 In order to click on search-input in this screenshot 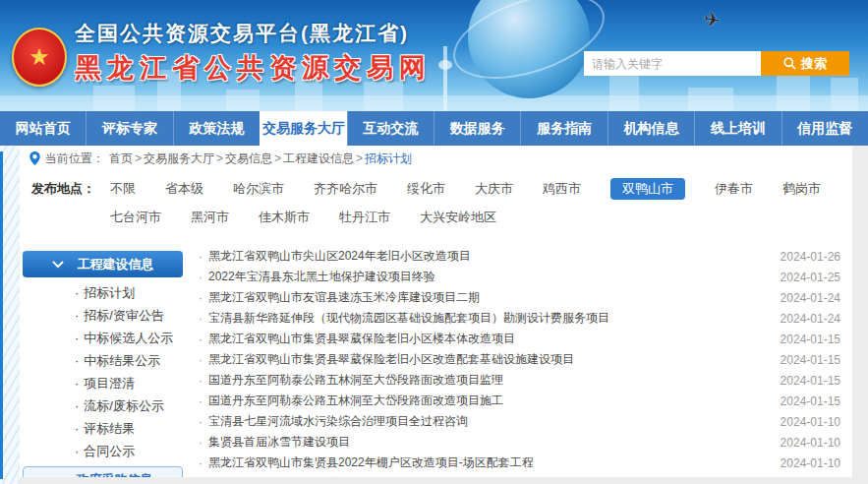, I will do `click(672, 63)`.